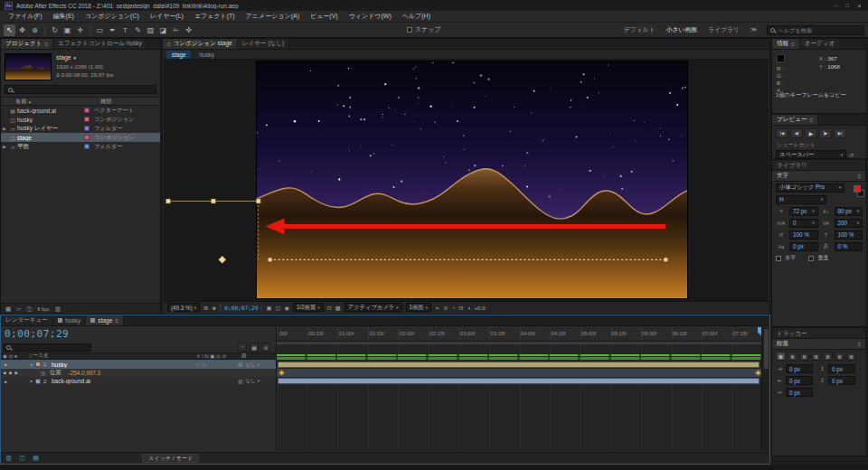  What do you see at coordinates (138, 364) in the screenshot?
I see `layer-row-husky: ● ▾ 1 husky ✳ fx @ なし ▾` at bounding box center [138, 364].